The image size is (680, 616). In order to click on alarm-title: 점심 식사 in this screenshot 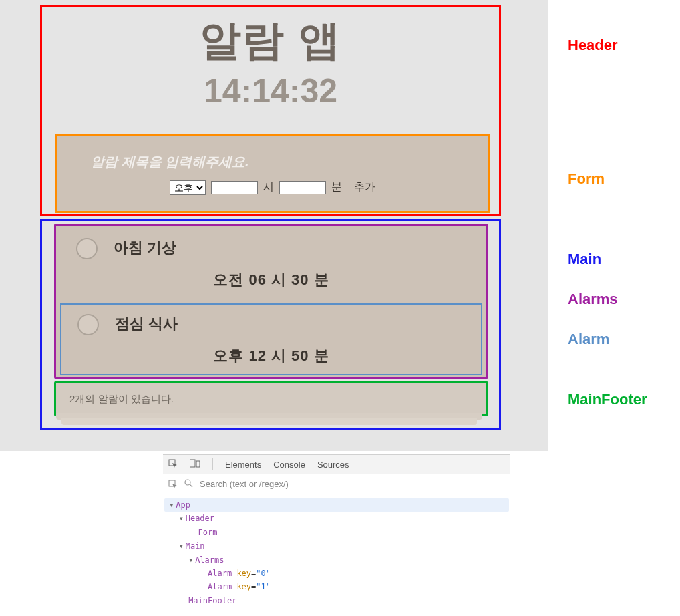, I will do `click(146, 324)`.